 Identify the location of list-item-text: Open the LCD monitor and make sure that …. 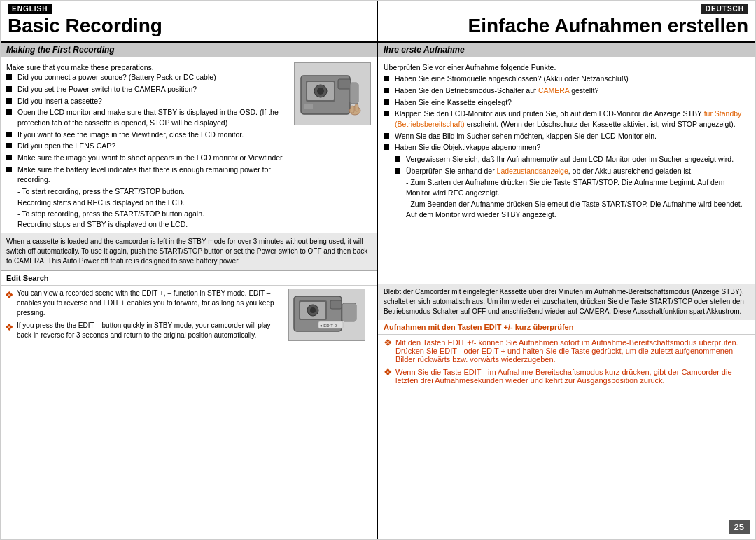
(154, 118).